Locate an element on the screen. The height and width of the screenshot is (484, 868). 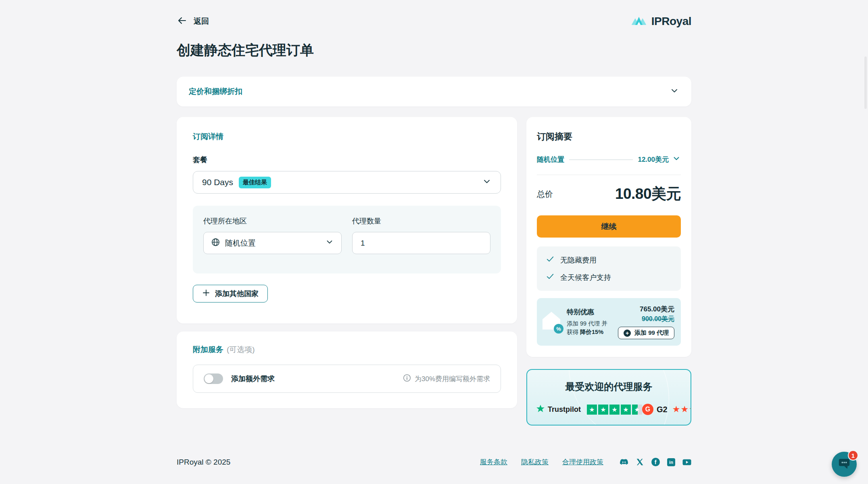
benefit-label: 无隐藏费用 is located at coordinates (578, 260).